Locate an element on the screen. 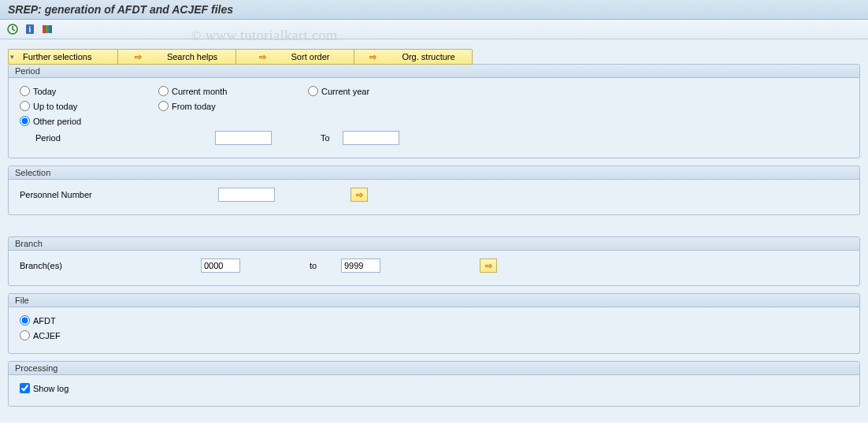  period-from-input is located at coordinates (243, 138).